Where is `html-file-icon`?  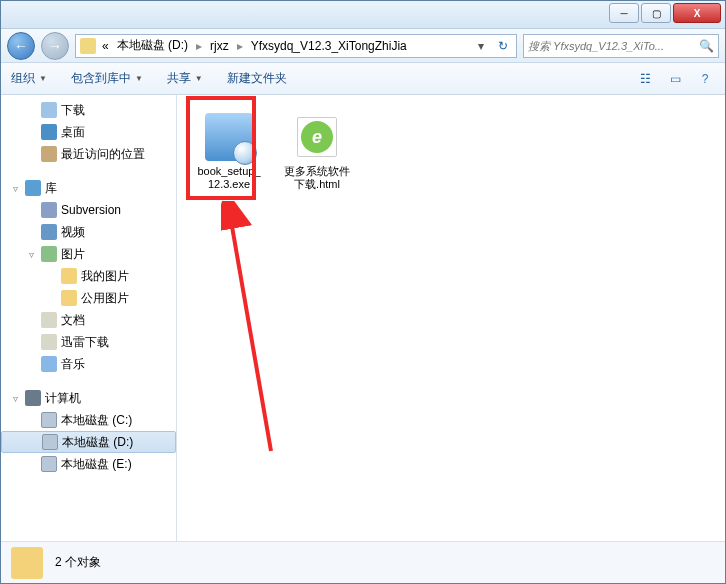 html-file-icon is located at coordinates (317, 137).